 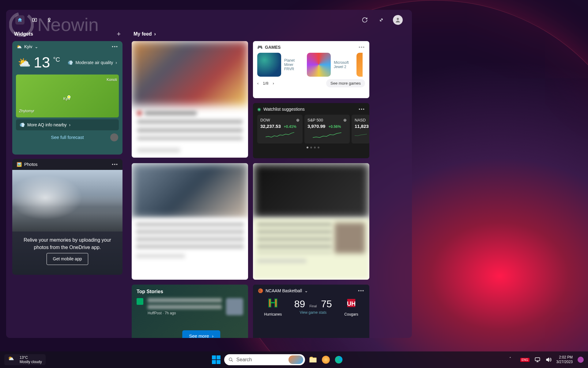 What do you see at coordinates (119, 34) in the screenshot?
I see `add-widget-button: +` at bounding box center [119, 34].